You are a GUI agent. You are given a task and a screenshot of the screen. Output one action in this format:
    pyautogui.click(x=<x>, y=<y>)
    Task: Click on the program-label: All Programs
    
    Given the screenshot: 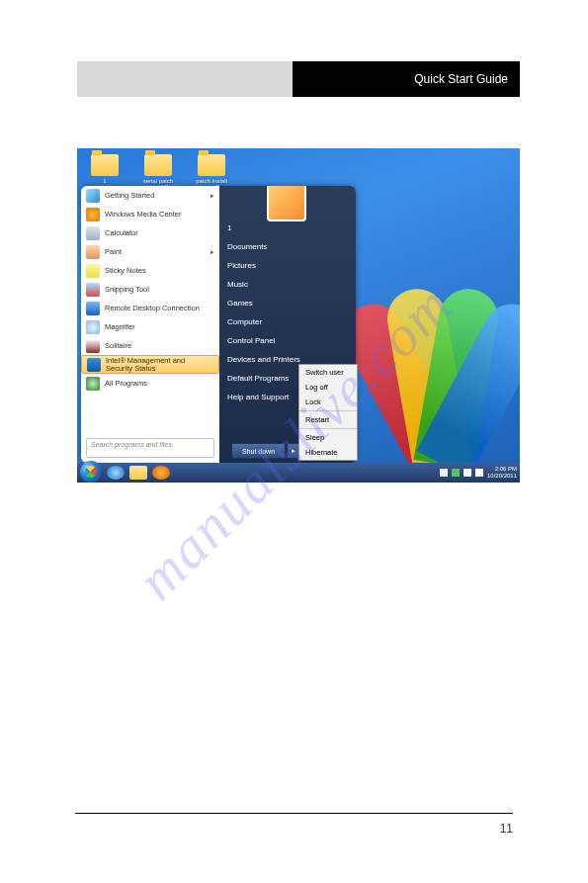 What is the action you would take?
    pyautogui.click(x=126, y=384)
    